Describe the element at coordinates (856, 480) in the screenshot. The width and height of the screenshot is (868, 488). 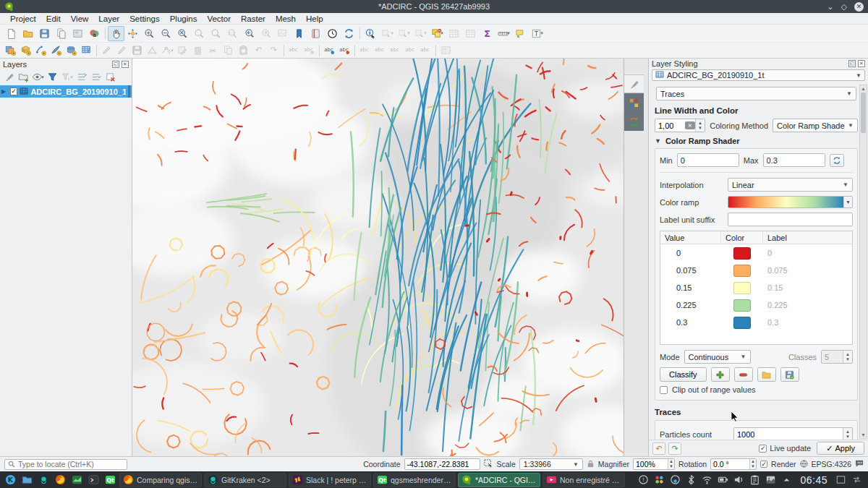
I see `tray-arrows-icon` at that location.